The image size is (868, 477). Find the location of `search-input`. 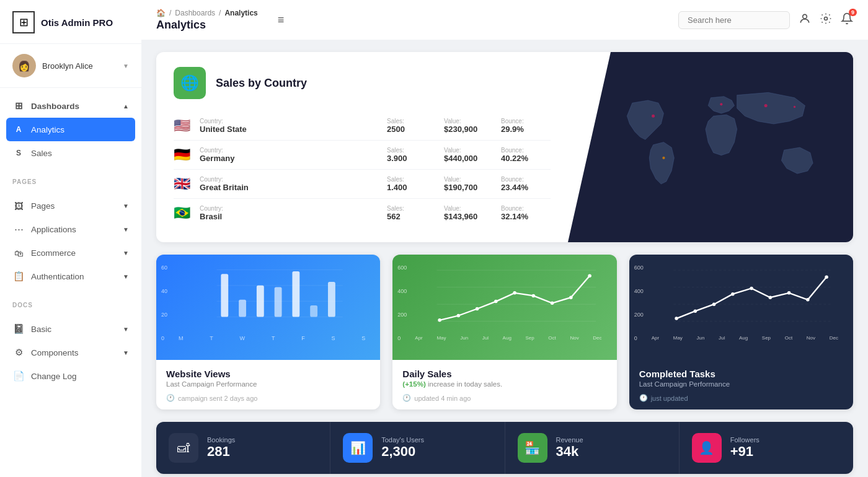

search-input is located at coordinates (734, 20).